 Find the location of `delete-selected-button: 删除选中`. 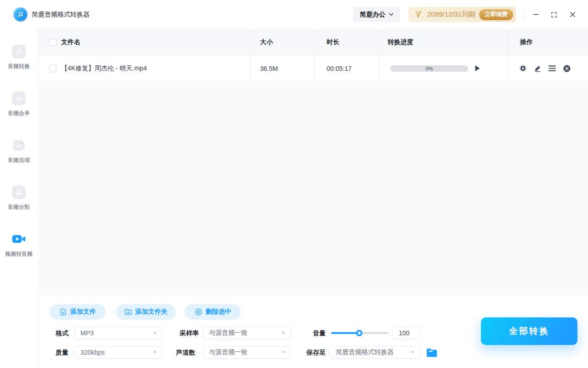

delete-selected-button: 删除选中 is located at coordinates (213, 312).